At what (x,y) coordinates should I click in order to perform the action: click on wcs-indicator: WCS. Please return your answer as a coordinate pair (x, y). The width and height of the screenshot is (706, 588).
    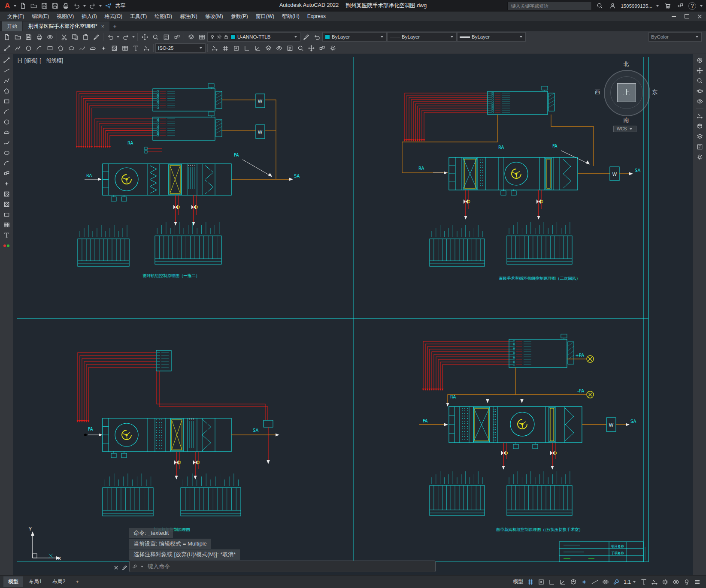
    Looking at the image, I should click on (625, 129).